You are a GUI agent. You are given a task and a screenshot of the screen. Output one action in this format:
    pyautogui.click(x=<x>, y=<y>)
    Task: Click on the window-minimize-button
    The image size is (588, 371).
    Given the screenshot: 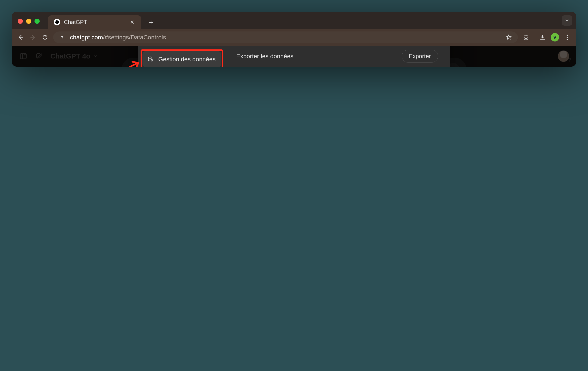 What is the action you would take?
    pyautogui.click(x=29, y=21)
    